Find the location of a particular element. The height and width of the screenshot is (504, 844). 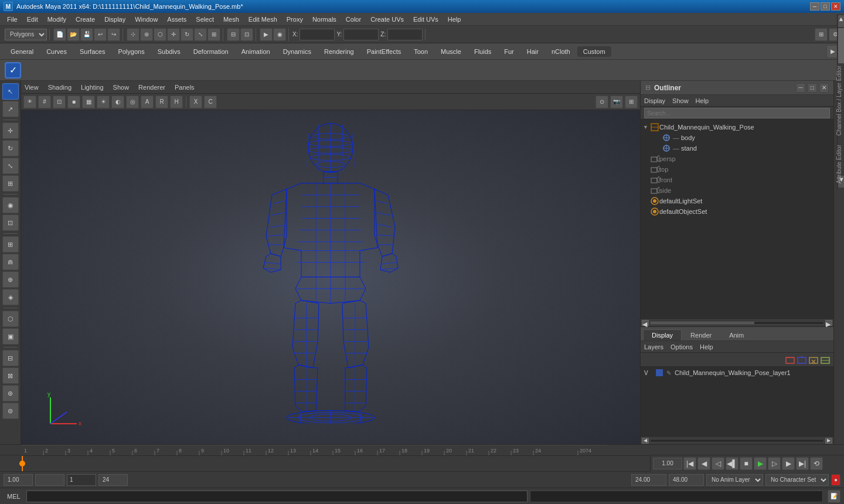

module-fur: Fur is located at coordinates (509, 52).